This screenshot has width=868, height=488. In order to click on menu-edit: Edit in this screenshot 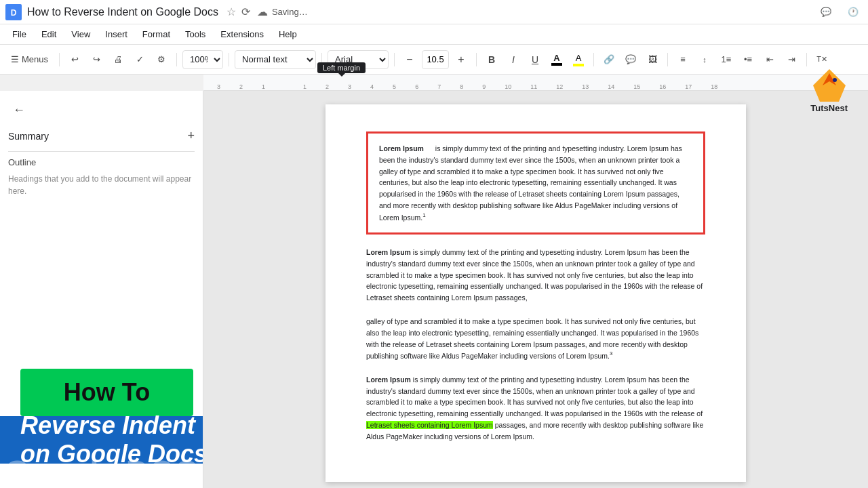, I will do `click(49, 34)`.